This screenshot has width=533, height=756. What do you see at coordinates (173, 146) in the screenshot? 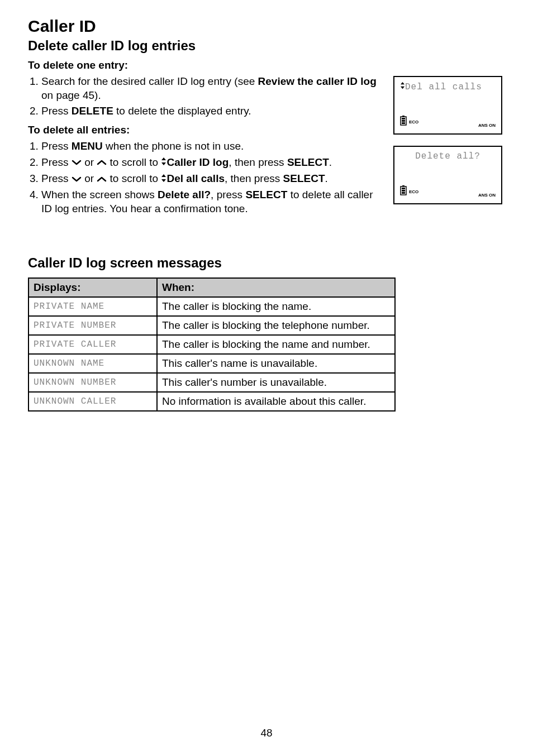
I see `allstep1-suffix: when the phone is not in use.` at bounding box center [173, 146].